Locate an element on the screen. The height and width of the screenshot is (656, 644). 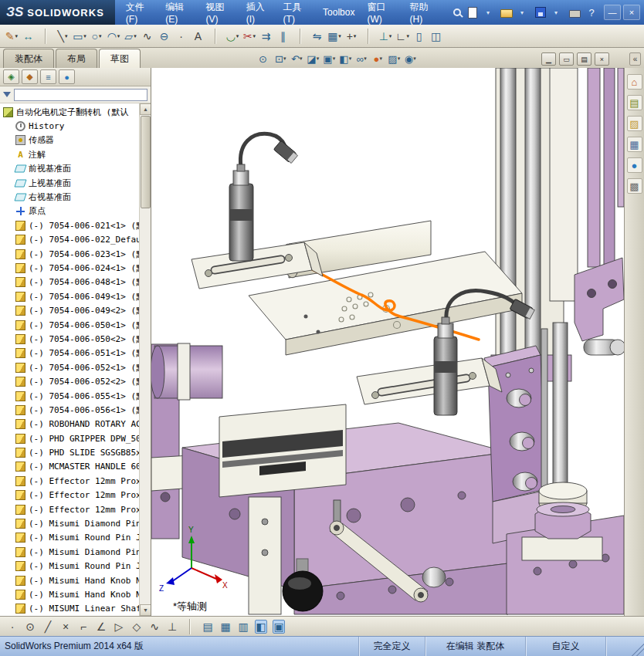
tree-scrollbar: ▲ ▼ is located at coordinates (145, 360).